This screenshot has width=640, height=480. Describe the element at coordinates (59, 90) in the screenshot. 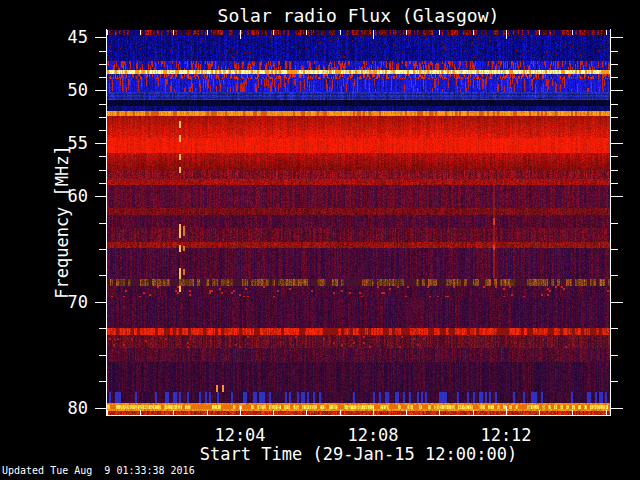

I see `y-tick-label: 50` at that location.